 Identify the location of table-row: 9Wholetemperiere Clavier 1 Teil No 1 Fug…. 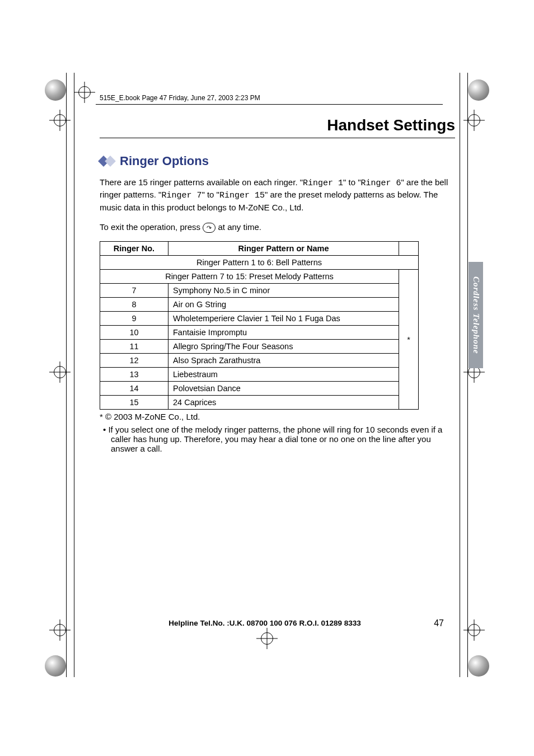
(260, 319).